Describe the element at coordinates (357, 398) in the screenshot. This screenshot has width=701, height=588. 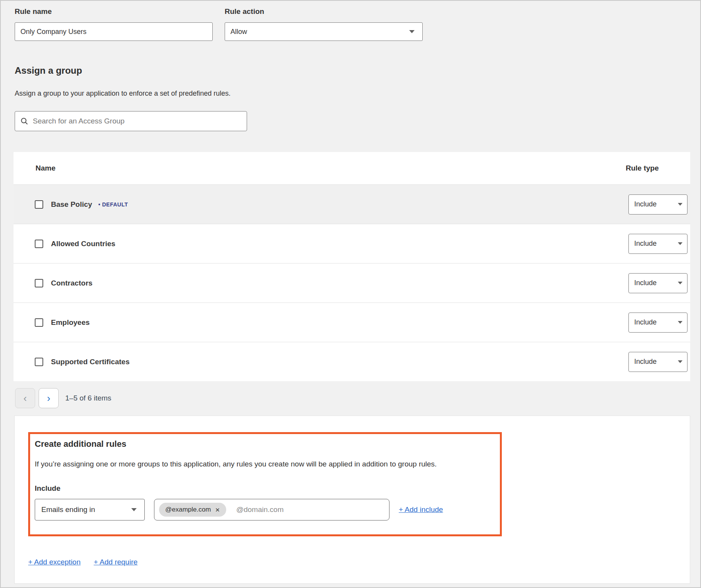
I see `pagination: ‹ › 1–5 of 6 items` at that location.